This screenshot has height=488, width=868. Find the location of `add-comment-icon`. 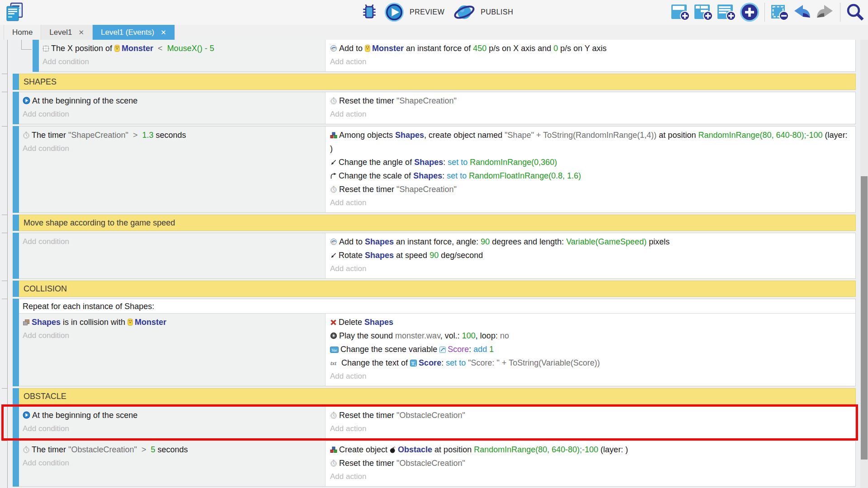

add-comment-icon is located at coordinates (726, 12).